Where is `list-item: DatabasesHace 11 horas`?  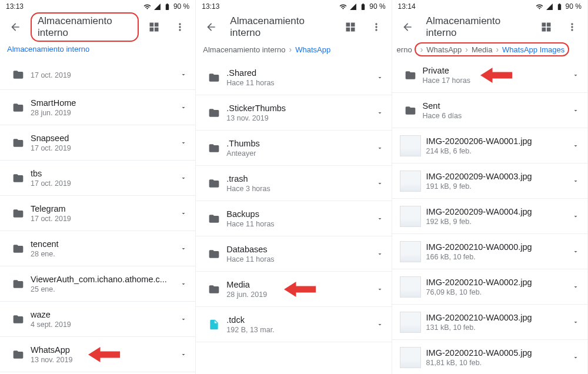
list-item: DatabasesHace 11 horas is located at coordinates (293, 254).